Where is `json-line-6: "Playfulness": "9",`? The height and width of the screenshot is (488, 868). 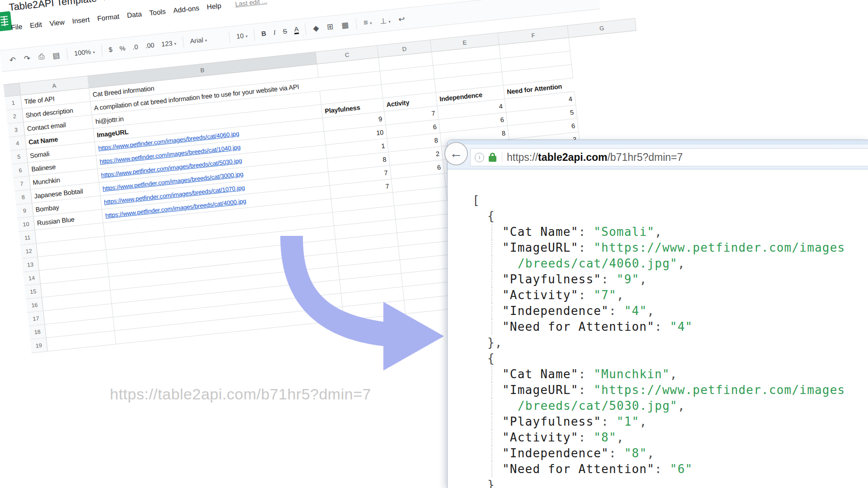
json-line-6: "Playfulness": "9", is located at coordinates (658, 279).